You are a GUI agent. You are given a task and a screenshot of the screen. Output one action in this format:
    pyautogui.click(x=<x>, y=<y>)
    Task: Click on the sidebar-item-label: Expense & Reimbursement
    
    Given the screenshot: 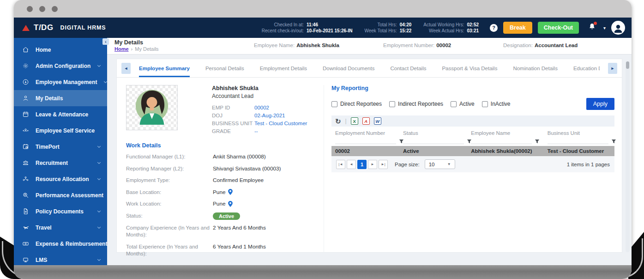 What is the action you would take?
    pyautogui.click(x=71, y=244)
    